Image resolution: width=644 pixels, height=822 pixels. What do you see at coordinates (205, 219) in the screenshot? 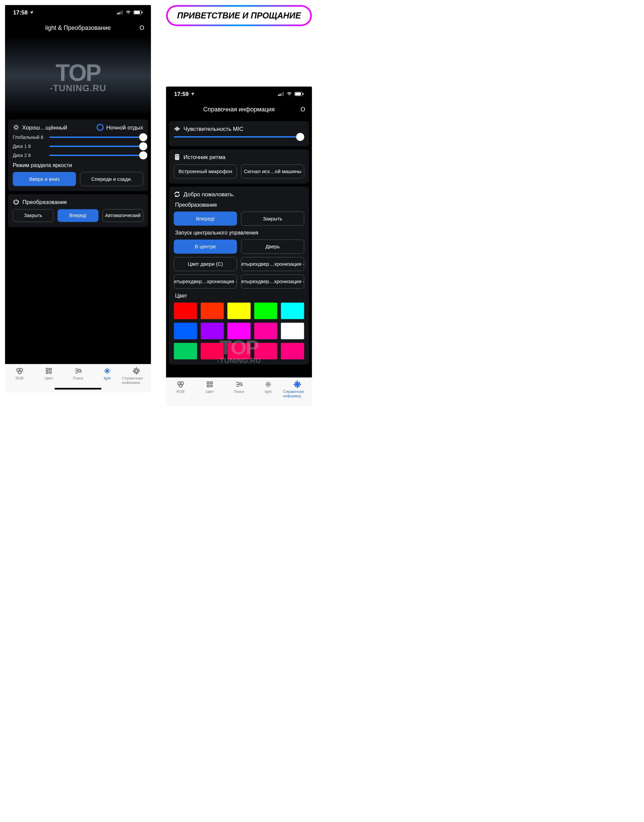
I see `welcome-forward: Вперед!` at bounding box center [205, 219].